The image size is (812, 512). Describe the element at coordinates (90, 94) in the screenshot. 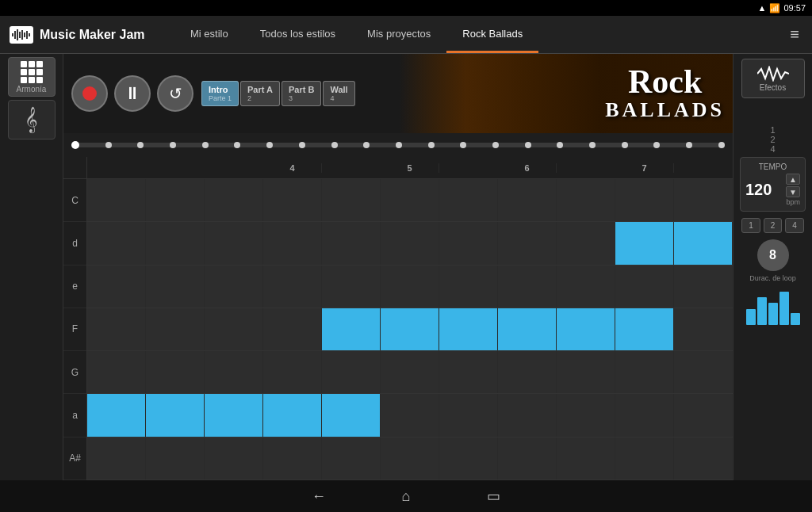

I see `record-button` at that location.